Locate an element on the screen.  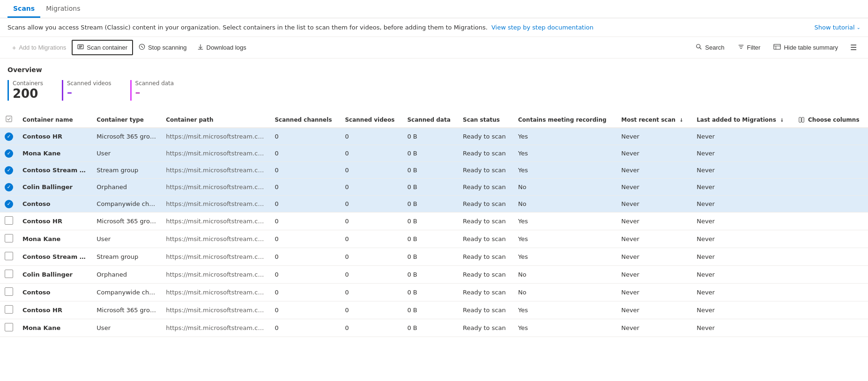
table-row: Colin BallingerOrphanedhttps://msit.micr… is located at coordinates (434, 275).